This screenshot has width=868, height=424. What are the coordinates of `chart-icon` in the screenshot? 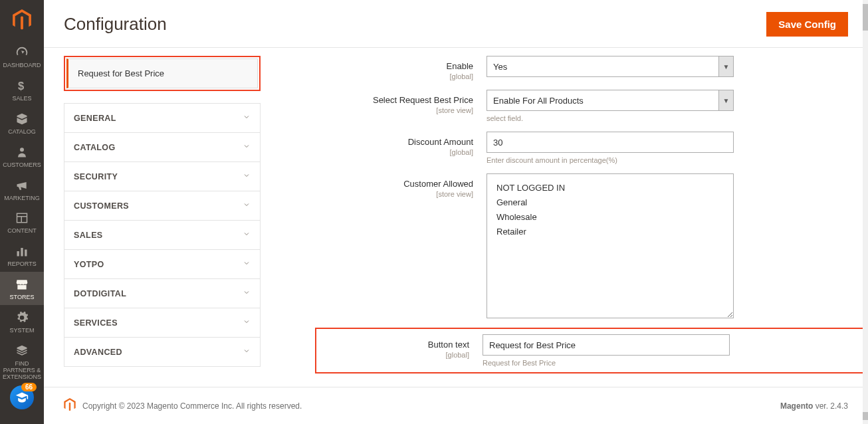 It's located at (22, 251).